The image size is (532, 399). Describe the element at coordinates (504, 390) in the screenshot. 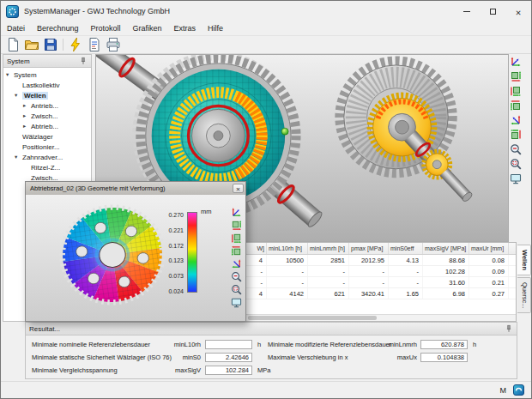

I see `status-indicator: M` at that location.